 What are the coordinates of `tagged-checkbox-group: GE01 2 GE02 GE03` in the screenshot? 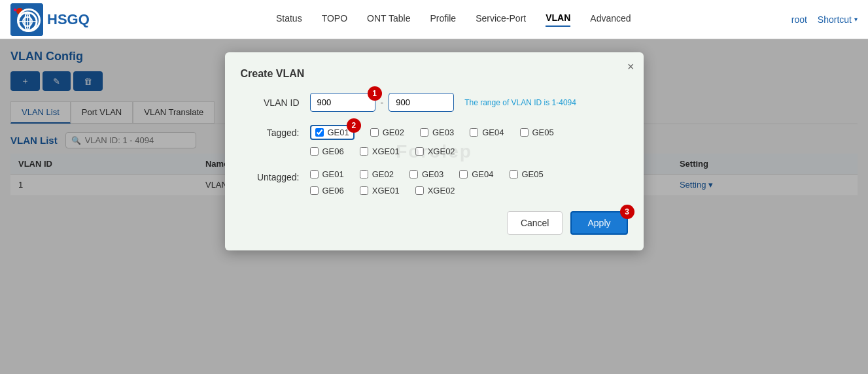 It's located at (432, 141).